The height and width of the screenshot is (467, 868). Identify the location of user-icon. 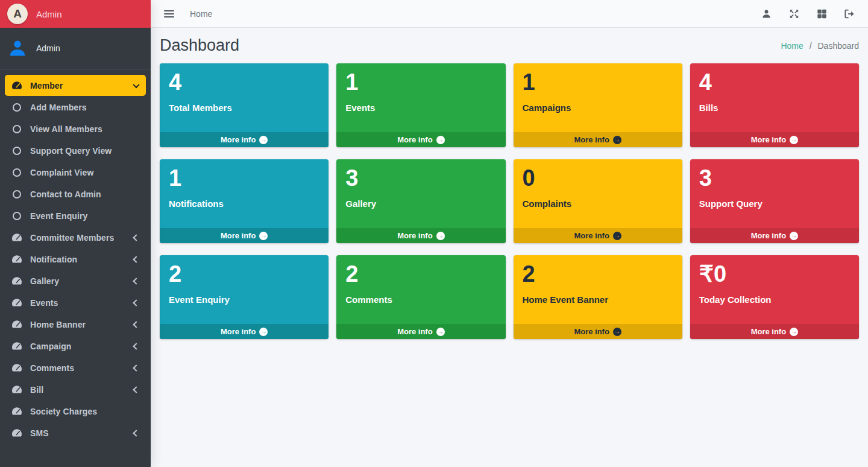
(767, 14).